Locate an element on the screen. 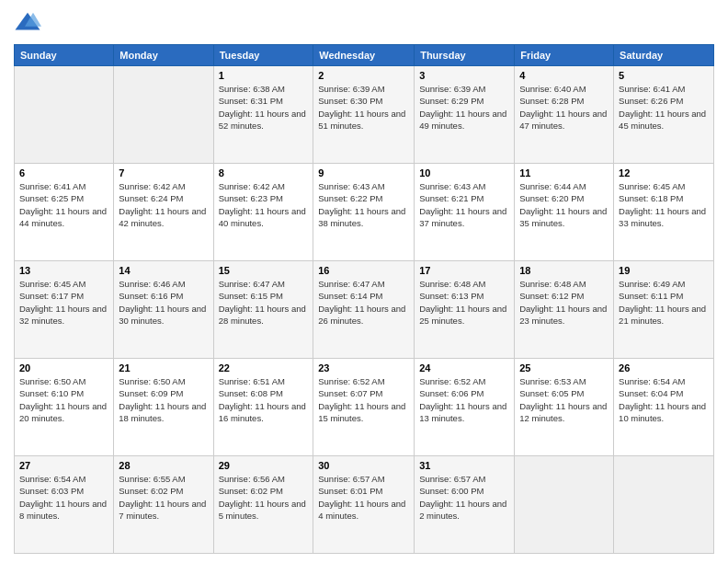 This screenshot has height=563, width=728. calendar-cell: 14Sunrise: 6:46 AMSunset: 6:16 PMDayligh… is located at coordinates (164, 310).